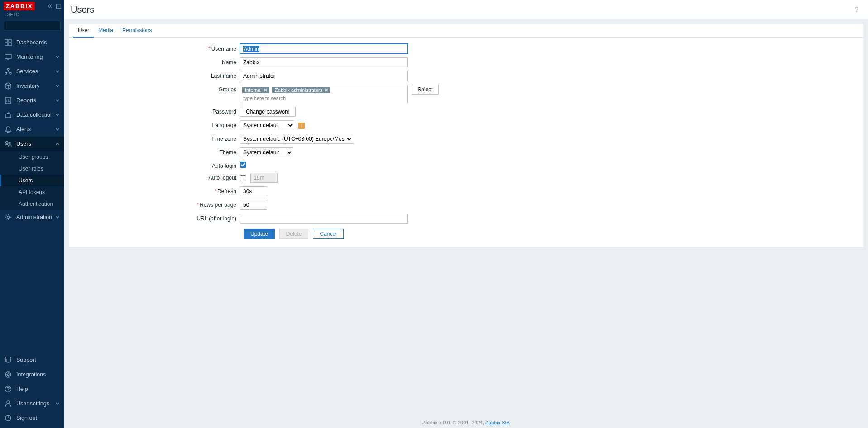 The width and height of the screenshot is (868, 428). I want to click on sub-api-tokens: API tokens, so click(32, 192).